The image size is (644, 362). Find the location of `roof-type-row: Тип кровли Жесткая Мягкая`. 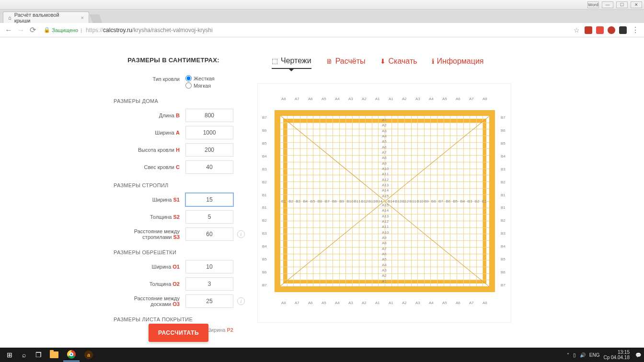

roof-type-row: Тип кровли Жесткая Мягкая is located at coordinates (173, 82).